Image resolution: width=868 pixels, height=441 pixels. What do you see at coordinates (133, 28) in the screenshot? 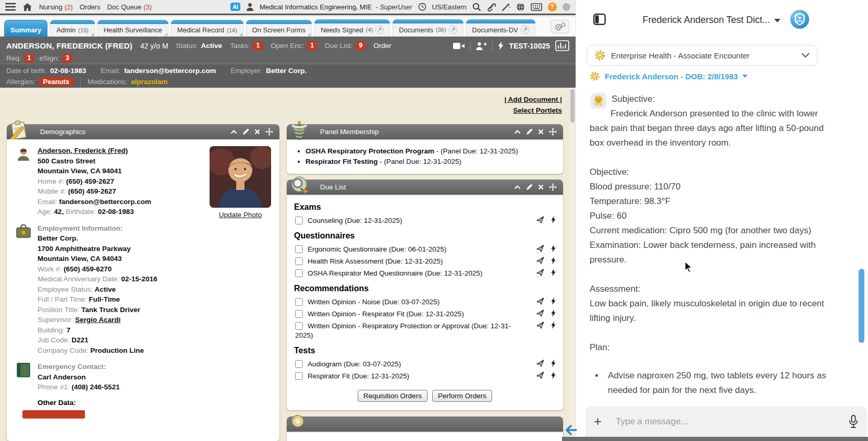
I see `tab-health-surveillance: Health Surveillance` at bounding box center [133, 28].